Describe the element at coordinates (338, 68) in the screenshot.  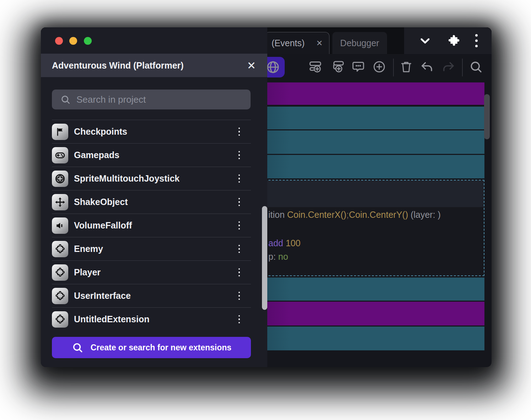
I see `add-sub-event-icon` at that location.